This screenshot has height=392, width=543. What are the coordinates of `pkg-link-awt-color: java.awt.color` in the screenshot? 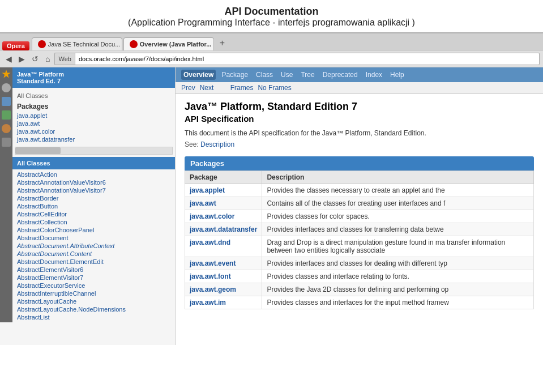 It's located at (94, 131).